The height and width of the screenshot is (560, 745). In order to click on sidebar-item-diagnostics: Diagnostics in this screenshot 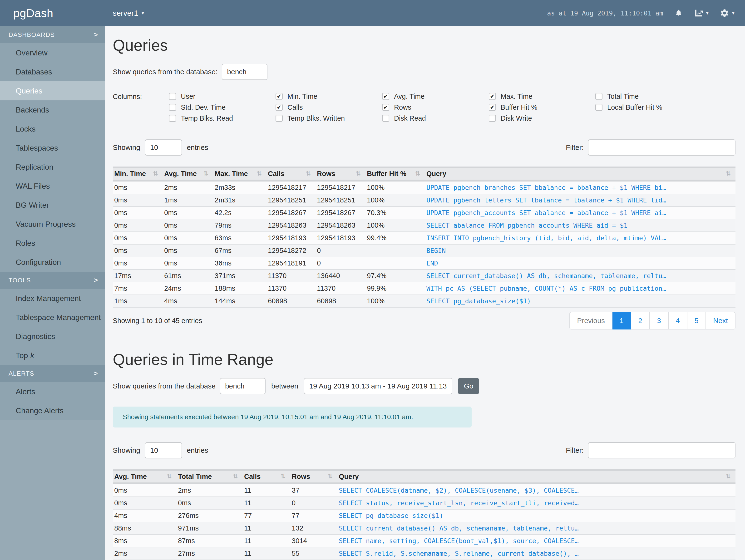, I will do `click(53, 336)`.